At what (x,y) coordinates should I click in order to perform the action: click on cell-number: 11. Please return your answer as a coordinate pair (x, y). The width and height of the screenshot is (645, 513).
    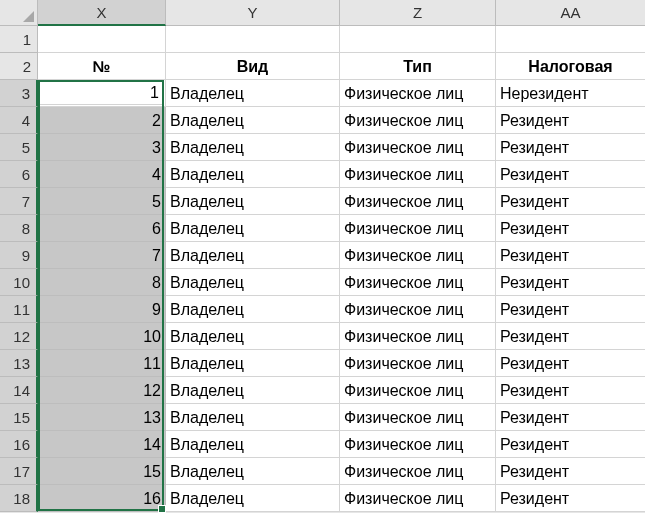
    Looking at the image, I should click on (102, 364).